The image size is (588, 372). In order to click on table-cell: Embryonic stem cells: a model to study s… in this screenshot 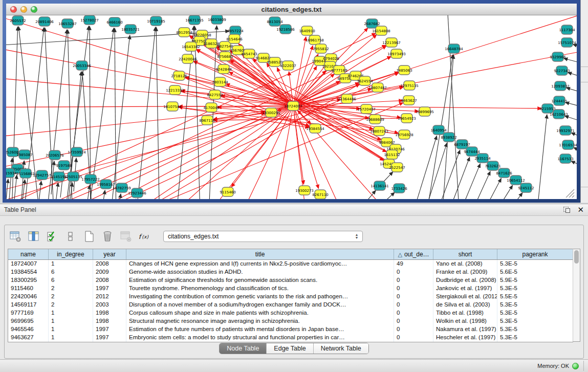, I will do `click(260, 338)`.